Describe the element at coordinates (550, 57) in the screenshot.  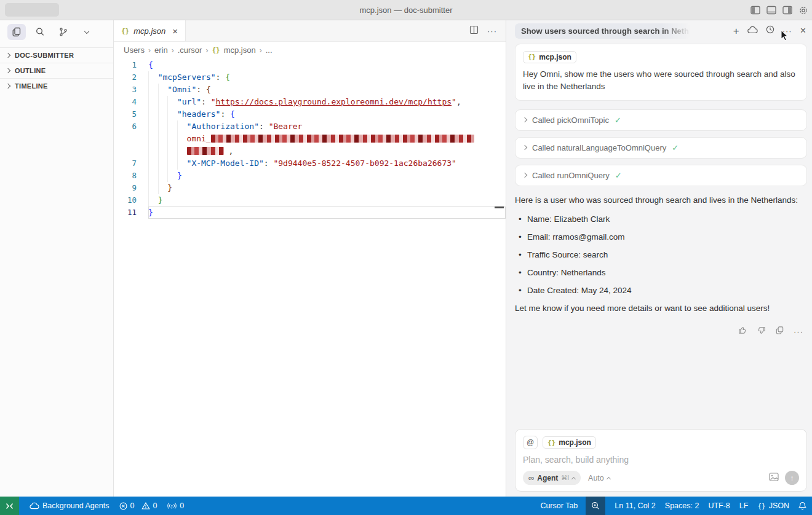
I see `context-chip: {}mcp.json` at that location.